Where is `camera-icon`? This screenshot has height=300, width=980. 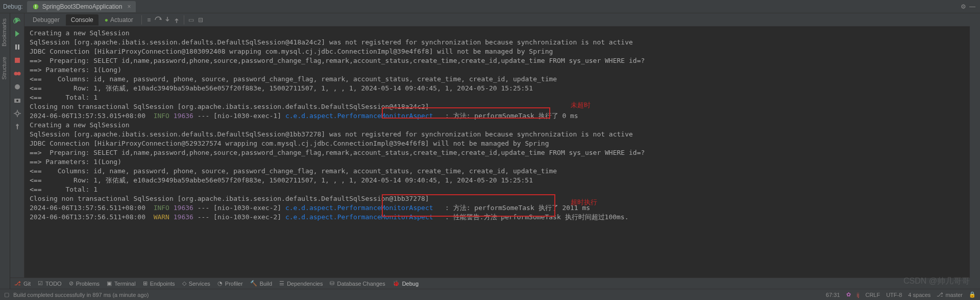 camera-icon is located at coordinates (17, 100).